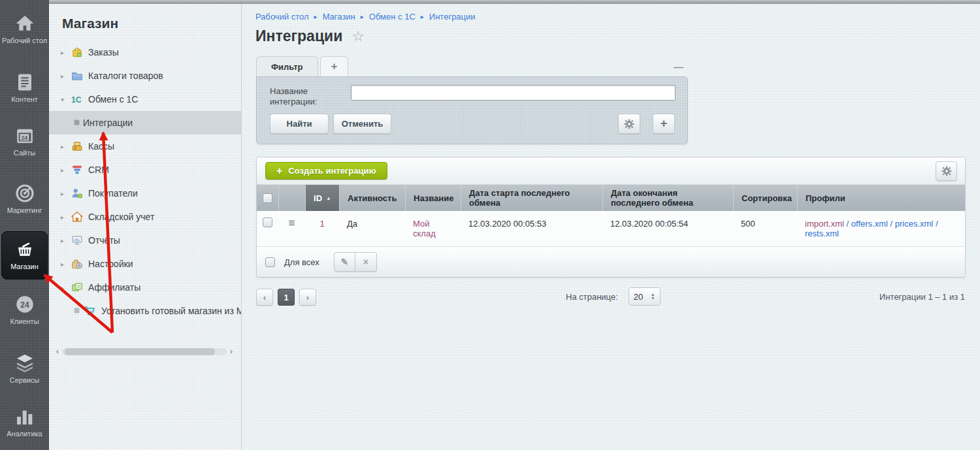 Image resolution: width=980 pixels, height=450 pixels. Describe the element at coordinates (668, 223) in the screenshot. I see `cell-date-end: 12.03.2020 00:05:54` at that location.